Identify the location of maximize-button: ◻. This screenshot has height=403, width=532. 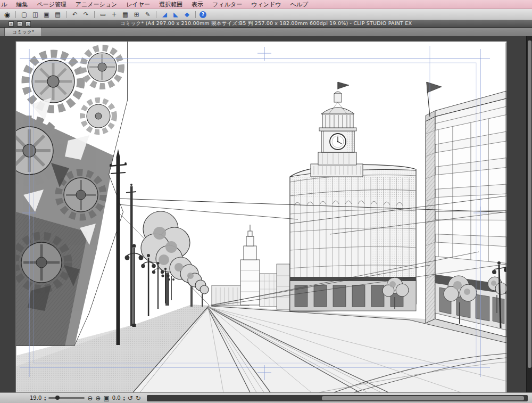
(28, 24).